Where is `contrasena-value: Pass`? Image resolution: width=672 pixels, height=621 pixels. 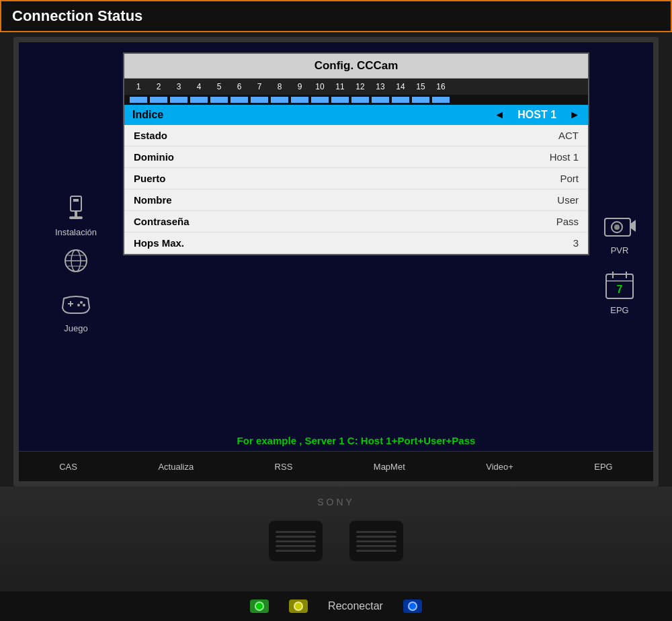
contrasena-value: Pass is located at coordinates (567, 222).